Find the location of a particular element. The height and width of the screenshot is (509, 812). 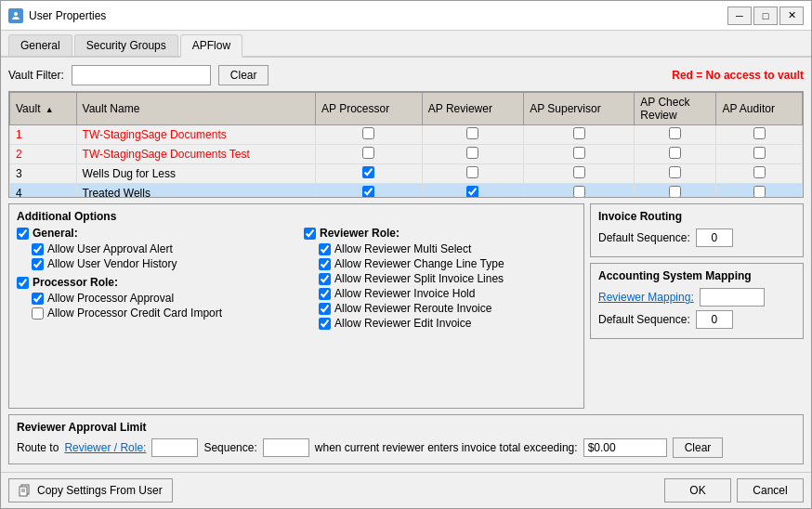

minimize-button: ─ is located at coordinates (740, 16).